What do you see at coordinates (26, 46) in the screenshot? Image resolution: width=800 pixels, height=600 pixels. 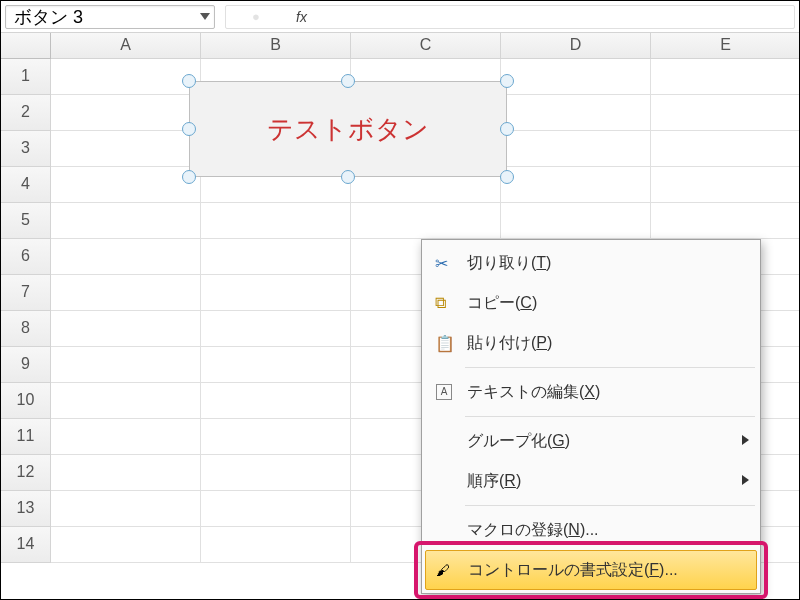 I see `select-all-corner` at bounding box center [26, 46].